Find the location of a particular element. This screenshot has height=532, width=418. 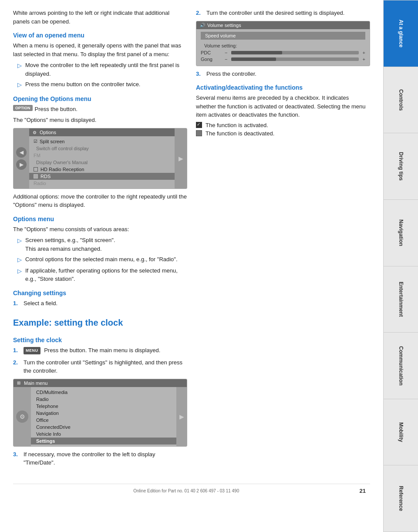

check-filled-icon is located at coordinates (199, 125).